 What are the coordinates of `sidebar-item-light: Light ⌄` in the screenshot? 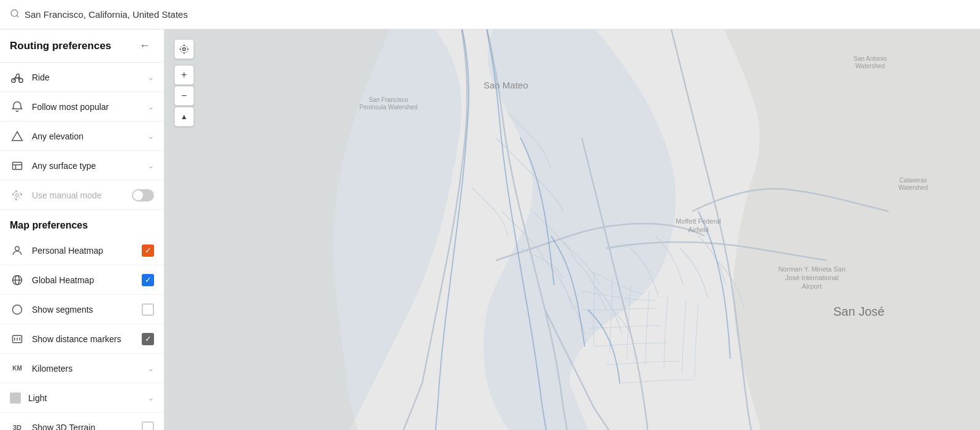 It's located at (82, 398).